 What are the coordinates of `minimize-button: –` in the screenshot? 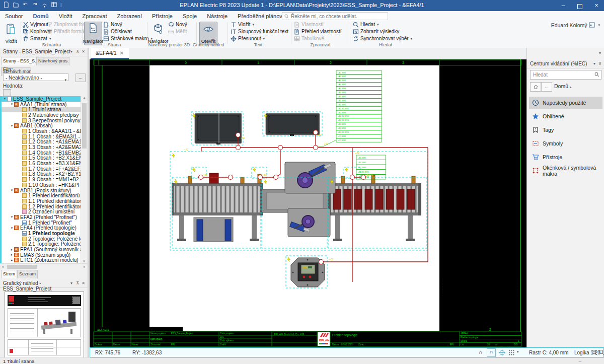 It's located at (563, 6).